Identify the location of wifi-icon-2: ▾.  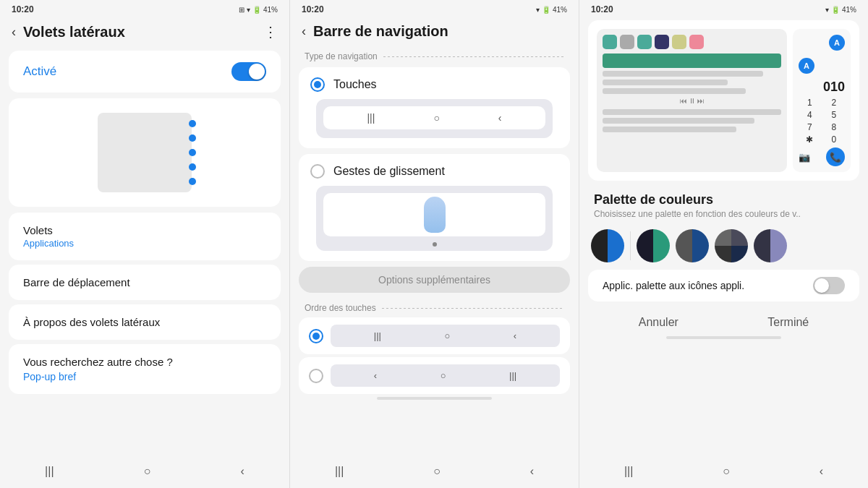
(538, 10).